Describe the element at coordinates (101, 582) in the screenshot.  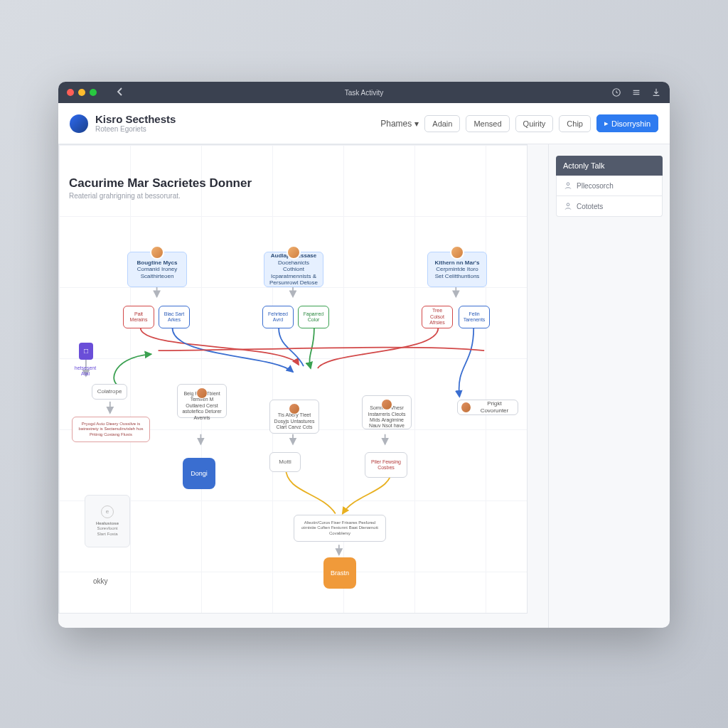
I see `okay-label: okky` at that location.